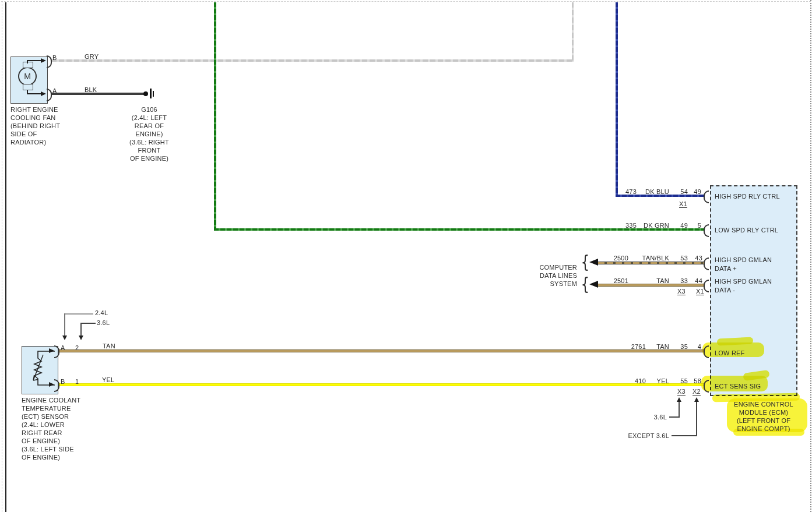  Describe the element at coordinates (654, 226) in the screenshot. I see `wire-color-label: DK GRN` at that location.